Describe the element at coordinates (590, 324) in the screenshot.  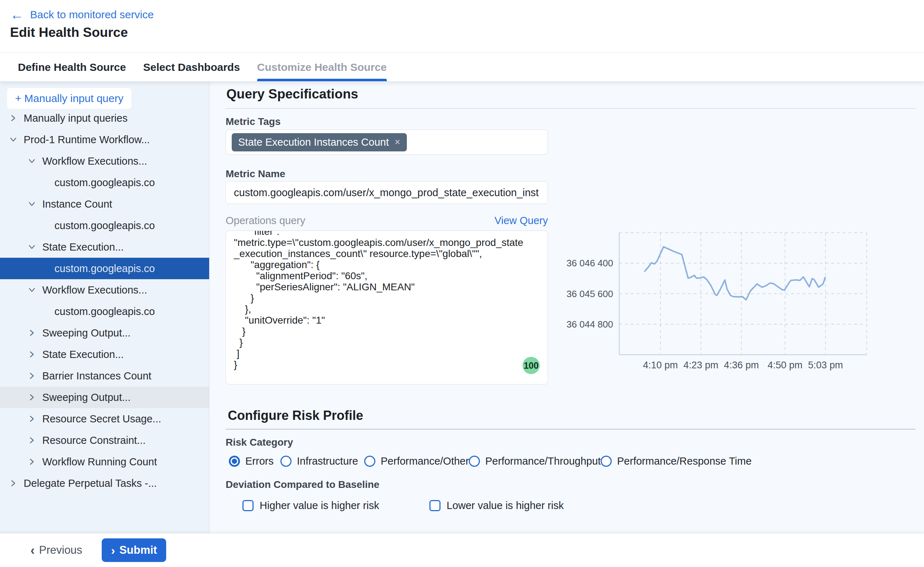
I see `svg-text: 36 044 800` at that location.